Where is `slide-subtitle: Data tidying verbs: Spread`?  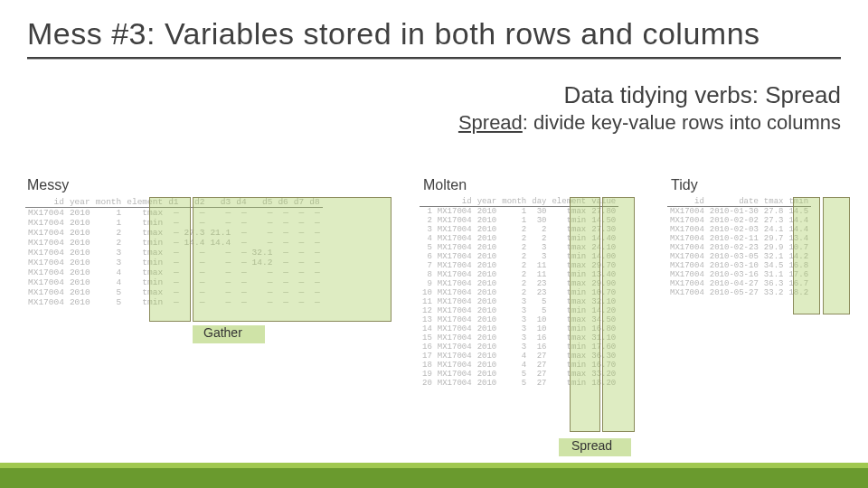
slide-subtitle: Data tidying verbs: Spread is located at coordinates (434, 85).